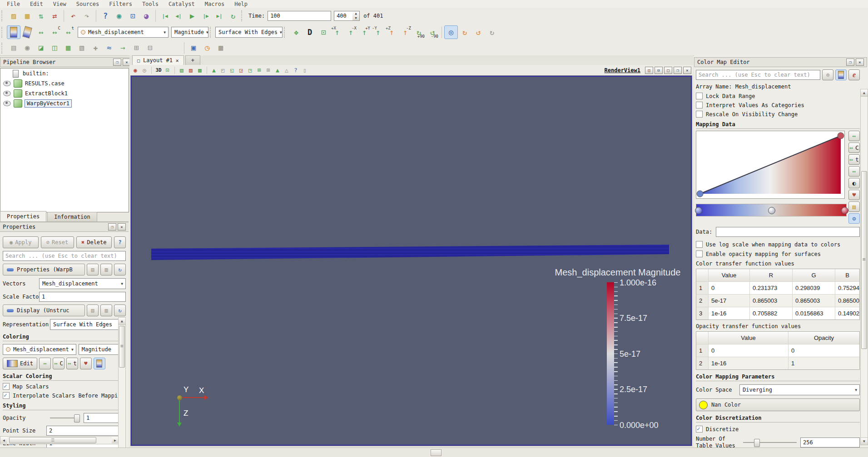 This screenshot has width=868, height=457. What do you see at coordinates (770, 165) in the screenshot?
I see `color-transfer-function-plot` at bounding box center [770, 165].